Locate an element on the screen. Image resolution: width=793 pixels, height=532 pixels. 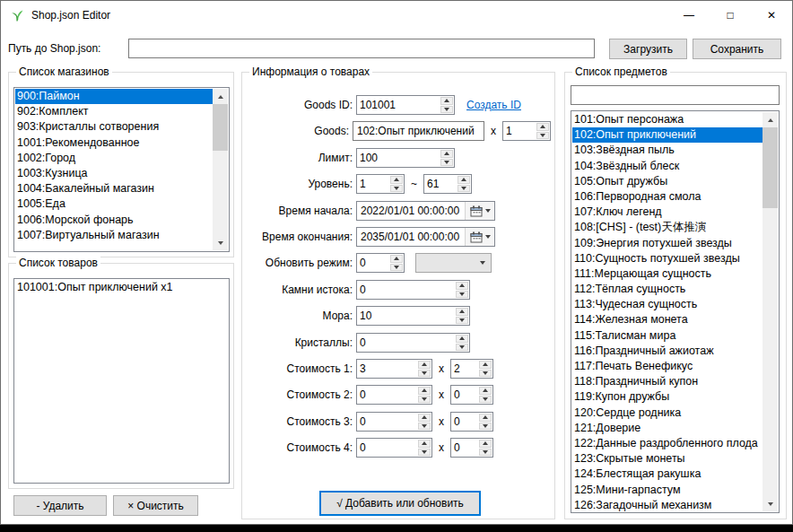
level-max-stepper is located at coordinates (448, 184).